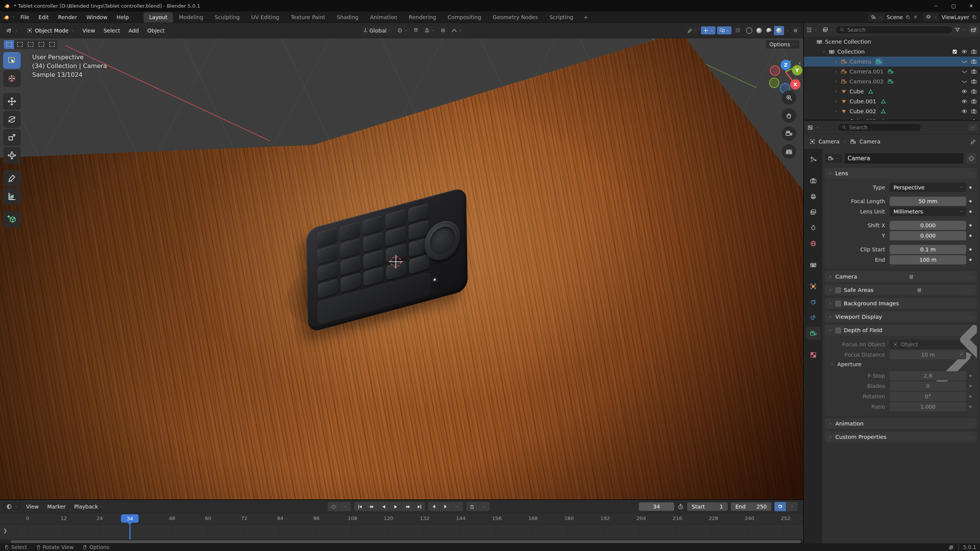  Describe the element at coordinates (809, 30) in the screenshot. I see `display-mode-icon` at that location.